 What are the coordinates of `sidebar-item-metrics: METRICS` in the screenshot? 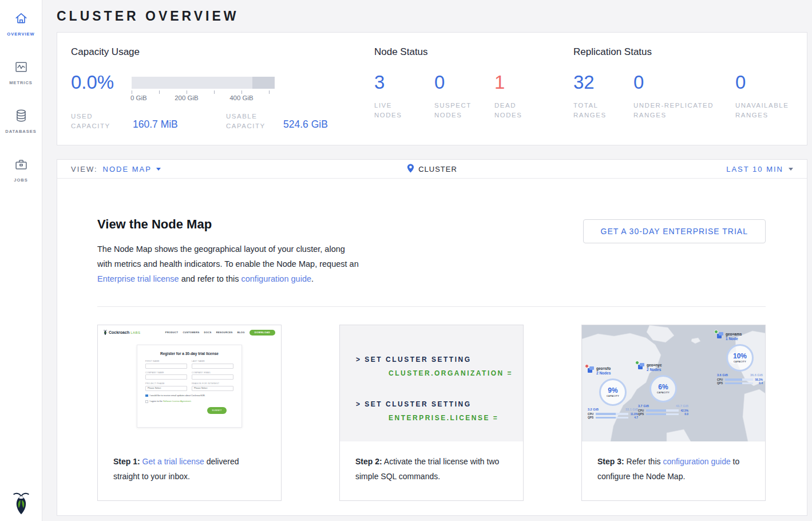 It's located at (21, 74).